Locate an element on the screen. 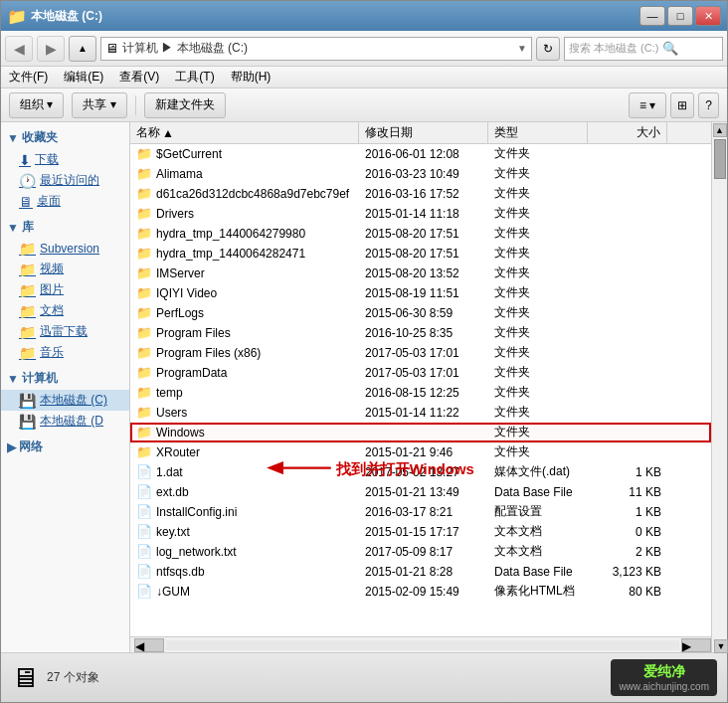  view-tile-button: ⊞ is located at coordinates (682, 105).